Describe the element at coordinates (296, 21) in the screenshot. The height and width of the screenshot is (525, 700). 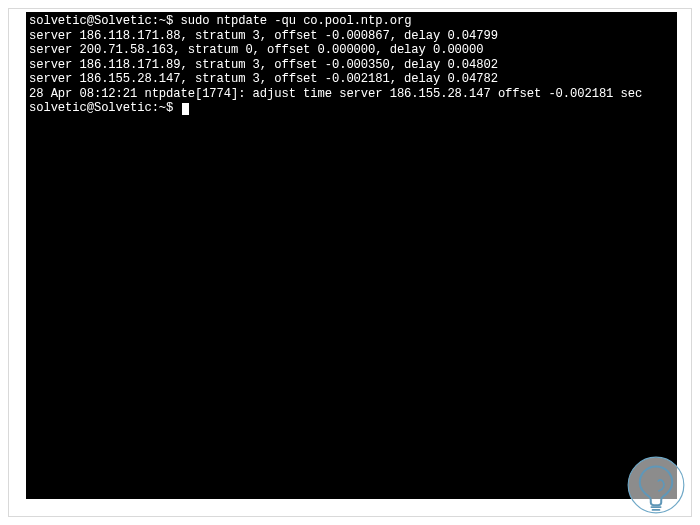
I see `entered-command: sudo ntpdate -qu co.pool.ntp.org` at that location.